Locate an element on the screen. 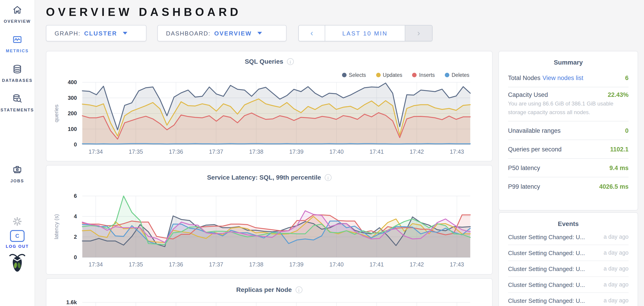  summary-row: Unavailable ranges 0 is located at coordinates (568, 131).